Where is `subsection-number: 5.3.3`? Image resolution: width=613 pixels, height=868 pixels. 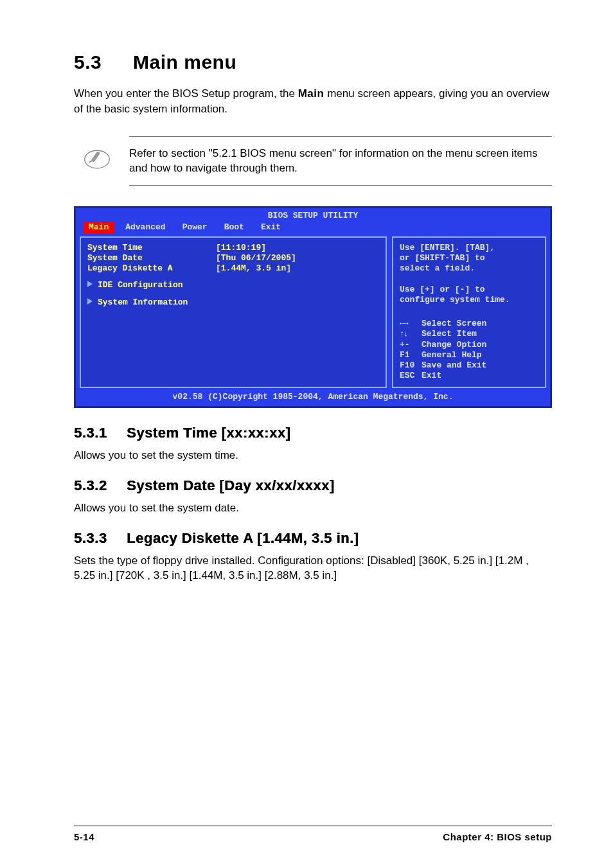
subsection-number: 5.3.3 is located at coordinates (90, 538).